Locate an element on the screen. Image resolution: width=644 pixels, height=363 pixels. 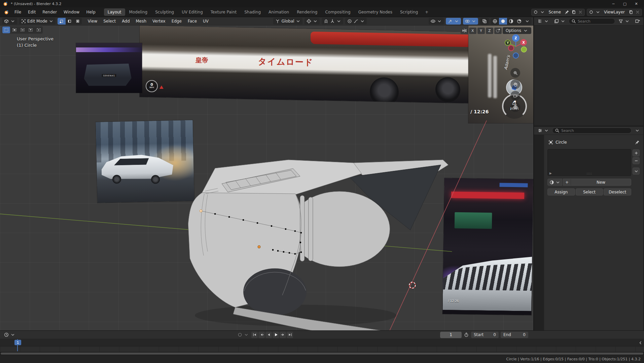
timeline-scrollbar is located at coordinates (322, 354).